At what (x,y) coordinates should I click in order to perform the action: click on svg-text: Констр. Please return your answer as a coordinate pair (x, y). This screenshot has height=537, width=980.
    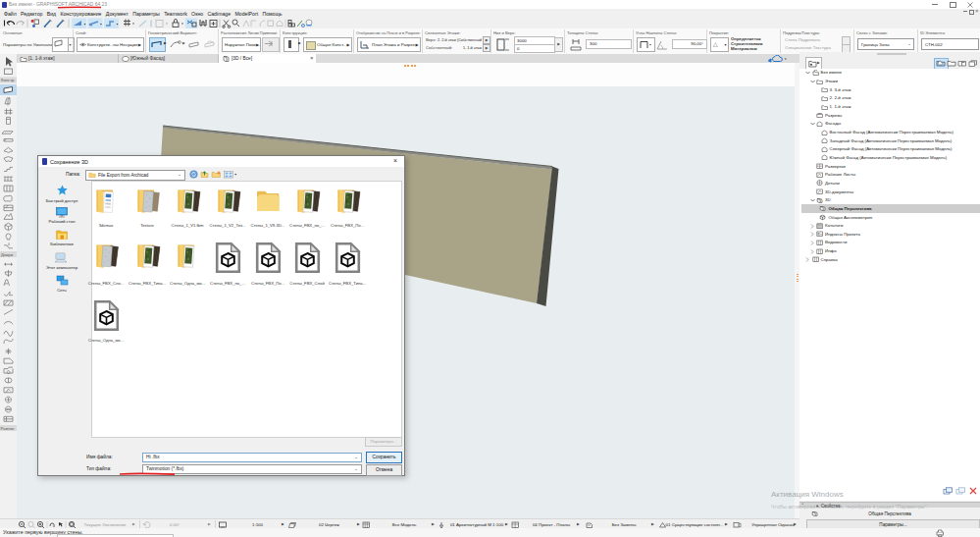
    Looking at the image, I should click on (8, 81).